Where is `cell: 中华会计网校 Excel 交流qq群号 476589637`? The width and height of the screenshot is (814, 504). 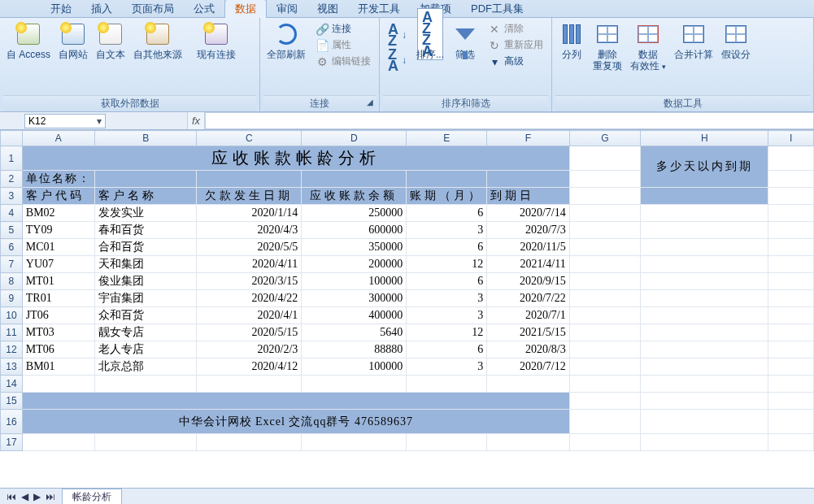
cell: 中华会计网校 Excel 交流qq群号 476589637 is located at coordinates (296, 422).